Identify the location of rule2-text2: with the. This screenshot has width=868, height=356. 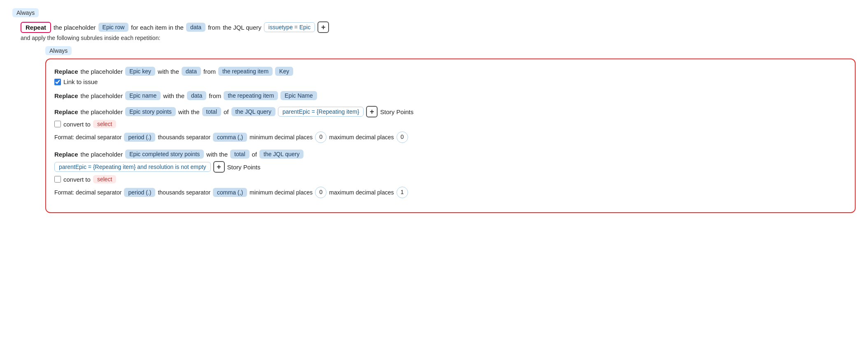
(174, 96).